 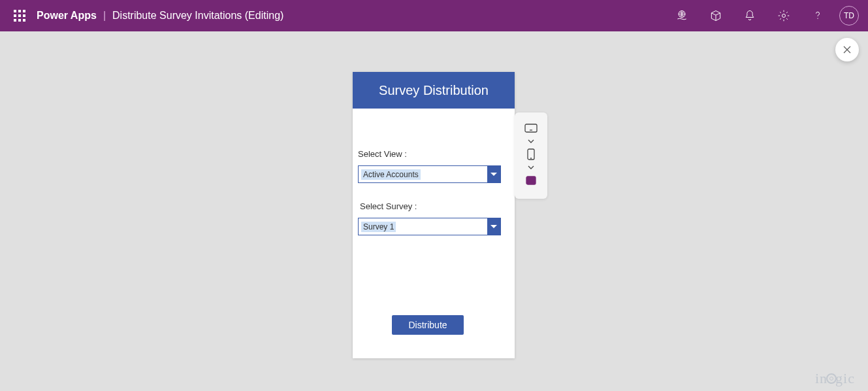 I want to click on select-survey-label: Select Survey :, so click(x=435, y=207).